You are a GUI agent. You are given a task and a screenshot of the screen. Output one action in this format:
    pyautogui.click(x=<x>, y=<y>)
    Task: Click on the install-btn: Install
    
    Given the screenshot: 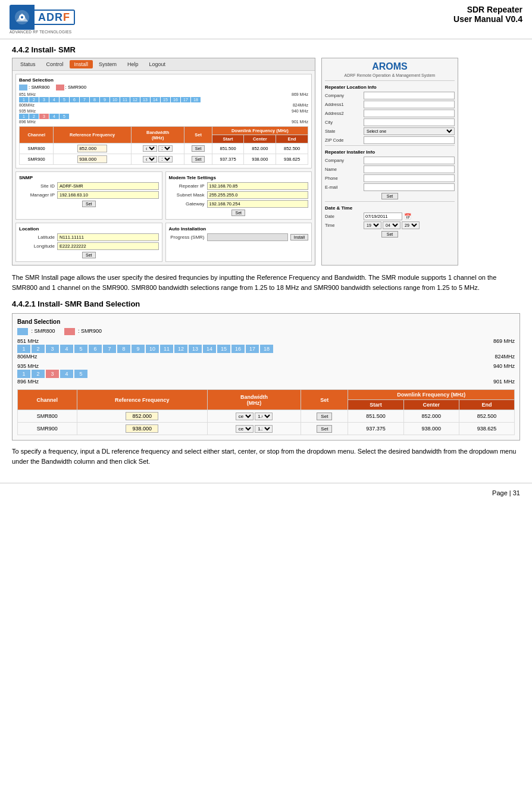 What is the action you would take?
    pyautogui.click(x=299, y=237)
    